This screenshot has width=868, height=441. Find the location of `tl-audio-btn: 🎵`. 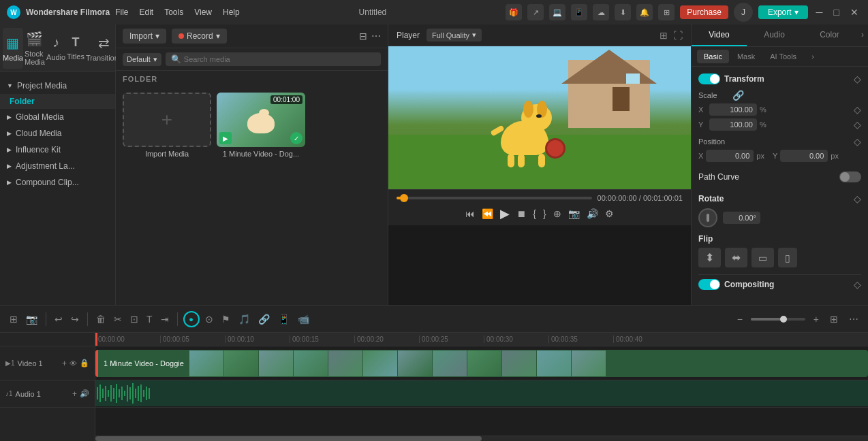

tl-audio-btn: 🎵 is located at coordinates (244, 319).